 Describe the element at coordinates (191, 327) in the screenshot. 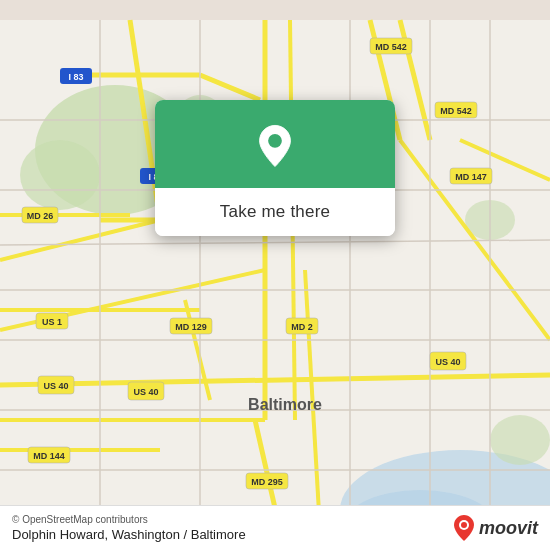

I see `svg-text: MD 129` at that location.